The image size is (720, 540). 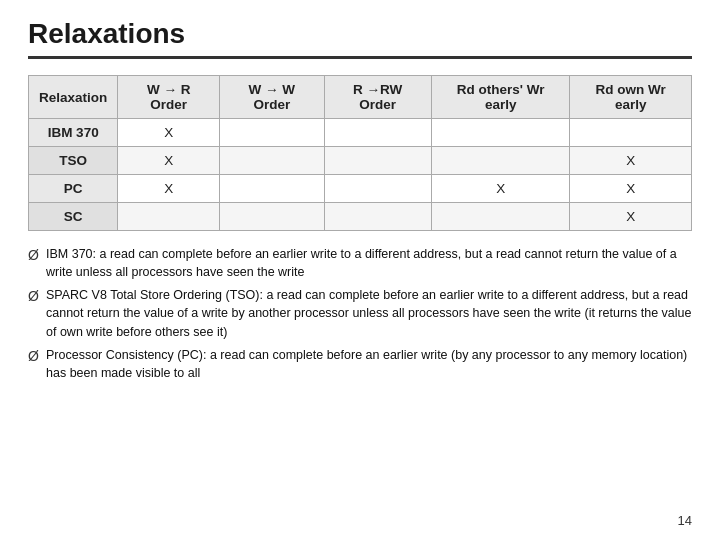 What do you see at coordinates (500, 98) in the screenshot?
I see `col-header-4: Rd others' Wr early` at bounding box center [500, 98].